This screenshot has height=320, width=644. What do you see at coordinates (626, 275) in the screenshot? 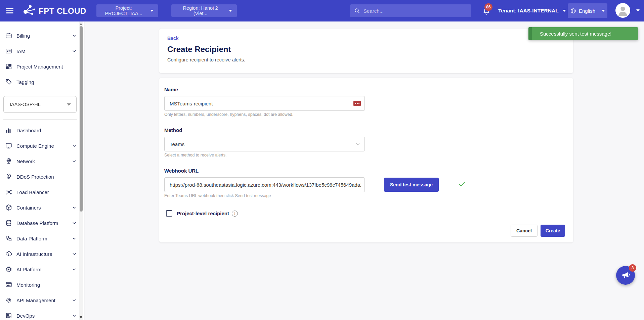
I see `megaphone-icon` at bounding box center [626, 275].